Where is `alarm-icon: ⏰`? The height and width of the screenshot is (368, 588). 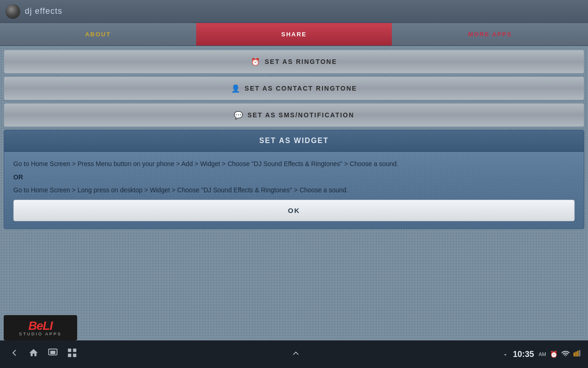
alarm-icon: ⏰ is located at coordinates (554, 354).